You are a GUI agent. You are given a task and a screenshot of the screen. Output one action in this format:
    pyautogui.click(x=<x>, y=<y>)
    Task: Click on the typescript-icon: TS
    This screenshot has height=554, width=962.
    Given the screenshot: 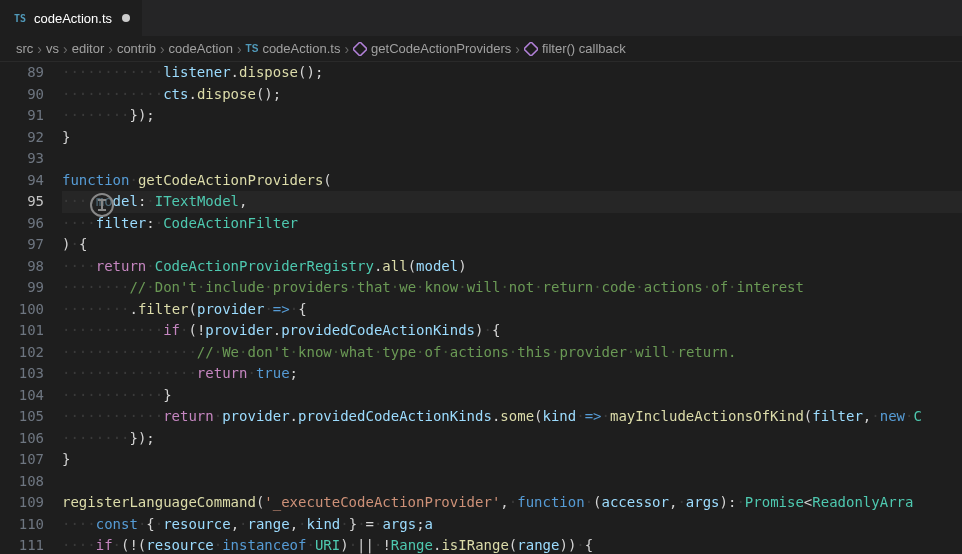 What is the action you would take?
    pyautogui.click(x=252, y=48)
    